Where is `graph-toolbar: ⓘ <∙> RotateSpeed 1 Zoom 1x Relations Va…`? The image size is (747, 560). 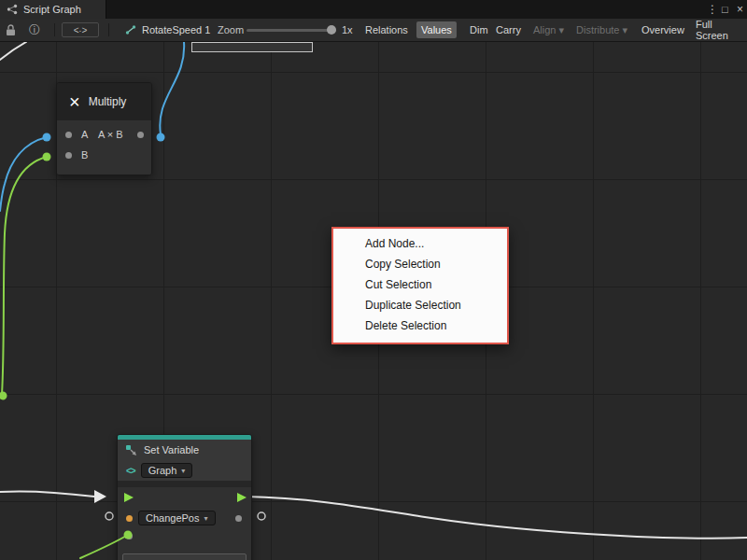 graph-toolbar: ⓘ <∙> RotateSpeed 1 Zoom 1x Relations Va… is located at coordinates (374, 30).